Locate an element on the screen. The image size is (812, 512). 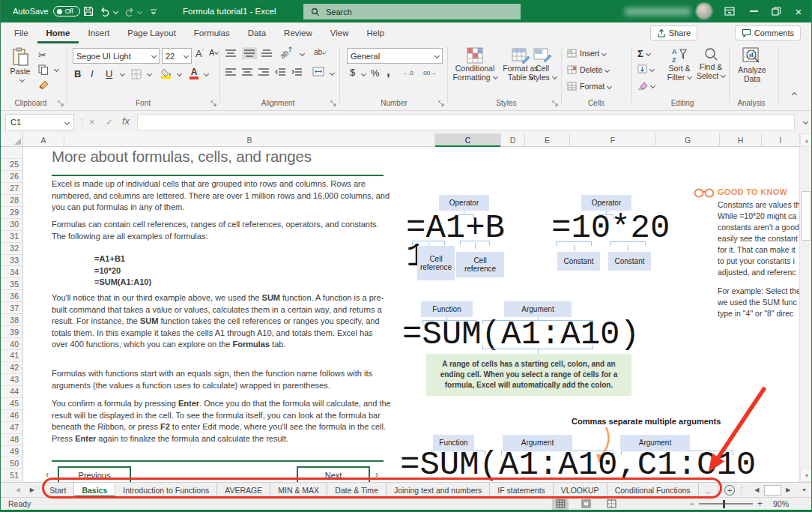
row-header: 38 is located at coordinates (12, 320).